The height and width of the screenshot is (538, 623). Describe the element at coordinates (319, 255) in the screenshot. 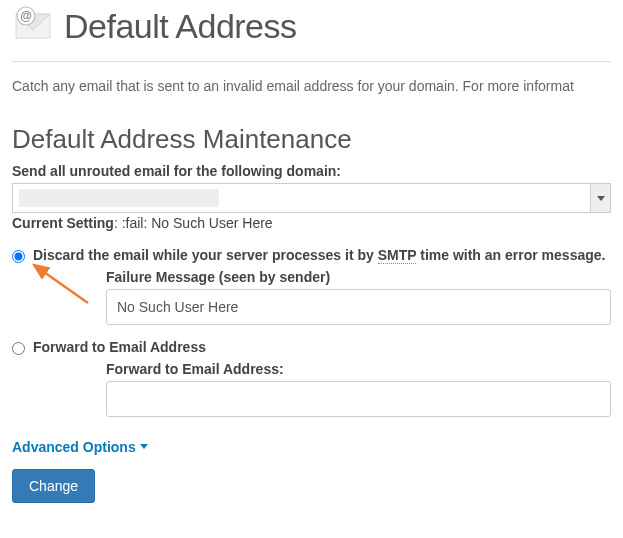

I see `discard-label: Discard the email while your server proc…` at that location.